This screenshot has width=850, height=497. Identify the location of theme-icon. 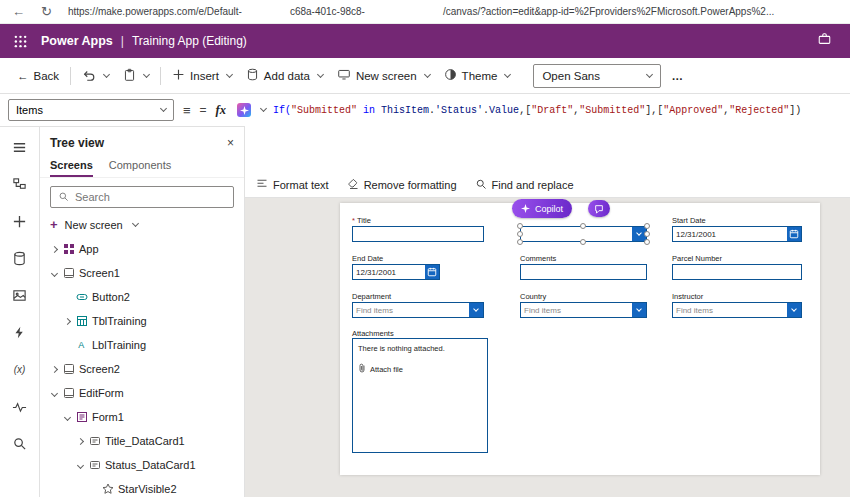
(450, 76).